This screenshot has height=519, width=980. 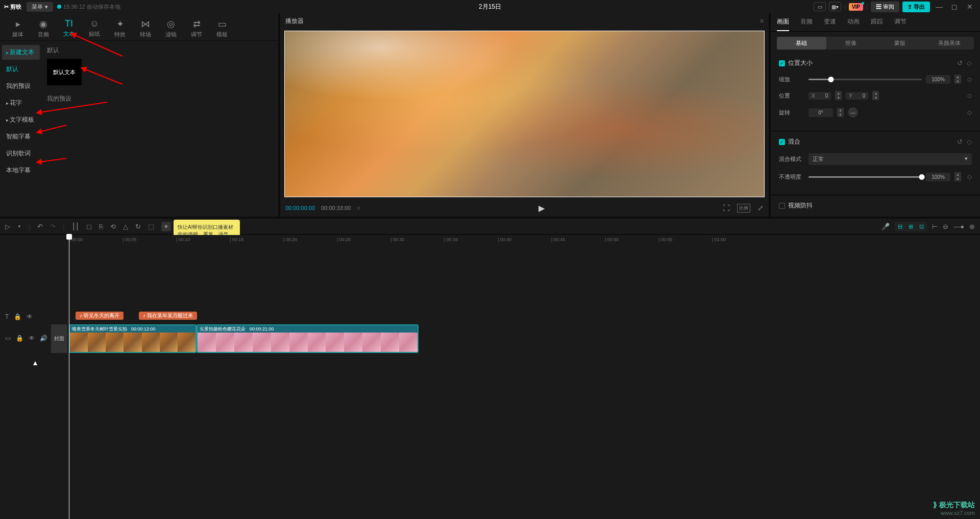 I want to click on smart-tool: ✦, so click(x=166, y=227).